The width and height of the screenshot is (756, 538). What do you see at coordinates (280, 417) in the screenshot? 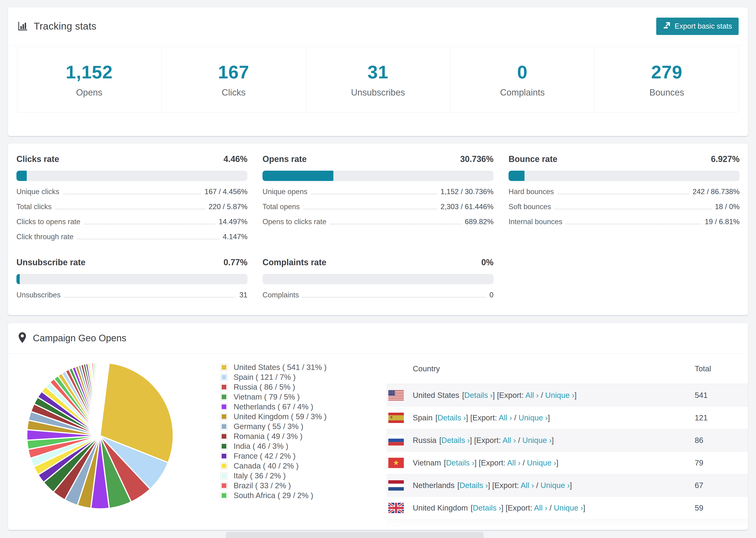
I see `legend-label: United Kingdom ( 59 / 3% )` at bounding box center [280, 417].